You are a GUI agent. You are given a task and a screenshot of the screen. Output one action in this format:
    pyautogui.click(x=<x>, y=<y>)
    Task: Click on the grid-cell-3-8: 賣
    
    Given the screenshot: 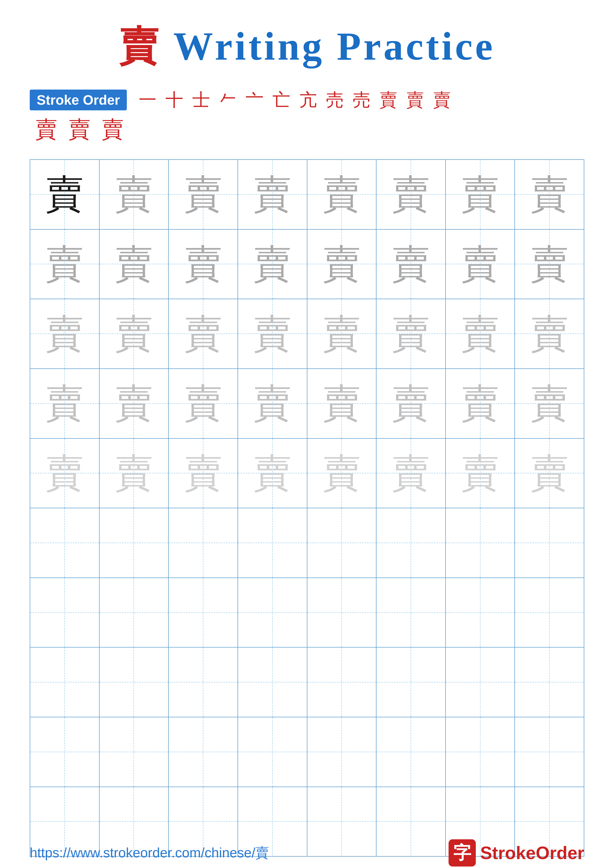 What is the action you would take?
    pyautogui.click(x=549, y=334)
    